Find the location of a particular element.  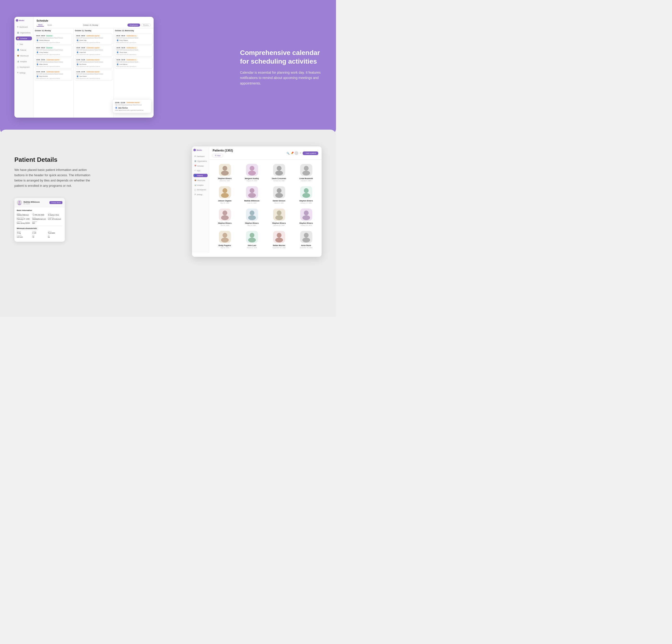

box-icon: 📦 is located at coordinates (195, 180).